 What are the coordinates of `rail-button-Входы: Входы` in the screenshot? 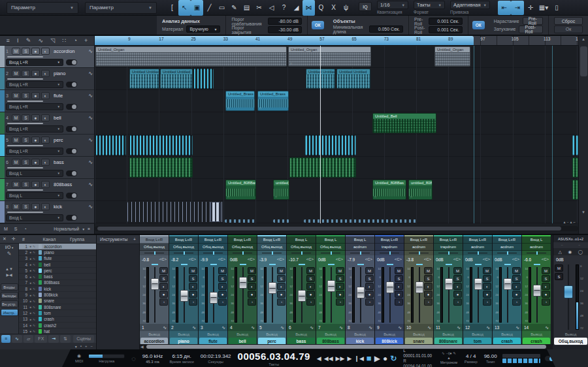 It's located at (9, 287).